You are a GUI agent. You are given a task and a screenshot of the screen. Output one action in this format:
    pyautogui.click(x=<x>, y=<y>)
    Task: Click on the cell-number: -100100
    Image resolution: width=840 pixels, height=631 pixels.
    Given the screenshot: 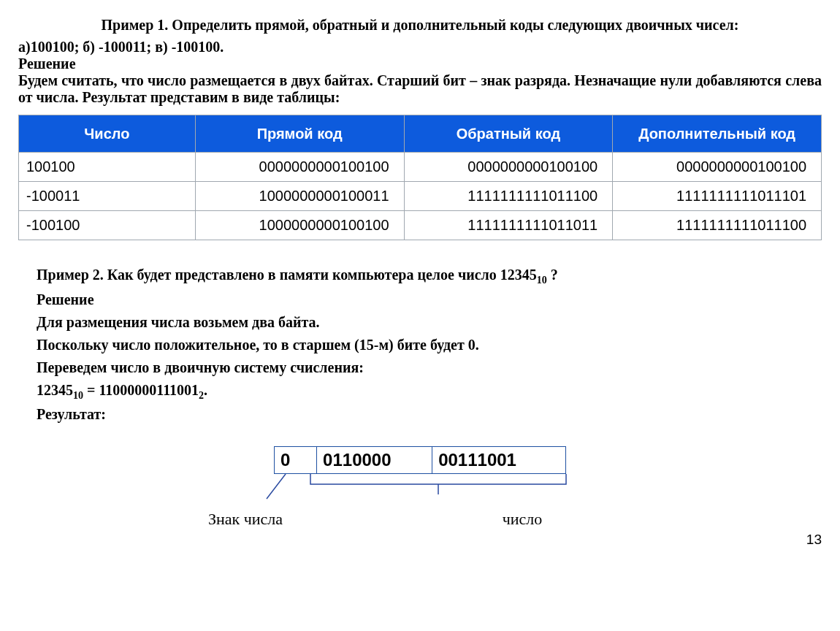 What is the action you would take?
    pyautogui.click(x=107, y=226)
    